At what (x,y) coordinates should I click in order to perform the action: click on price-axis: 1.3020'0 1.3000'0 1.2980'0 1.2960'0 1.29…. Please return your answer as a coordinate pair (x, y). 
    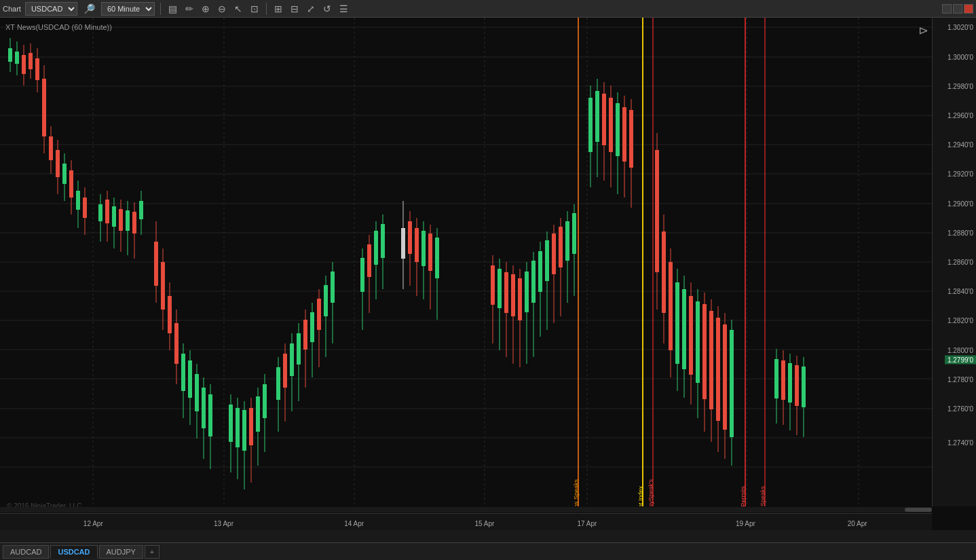
    Looking at the image, I should click on (954, 262).